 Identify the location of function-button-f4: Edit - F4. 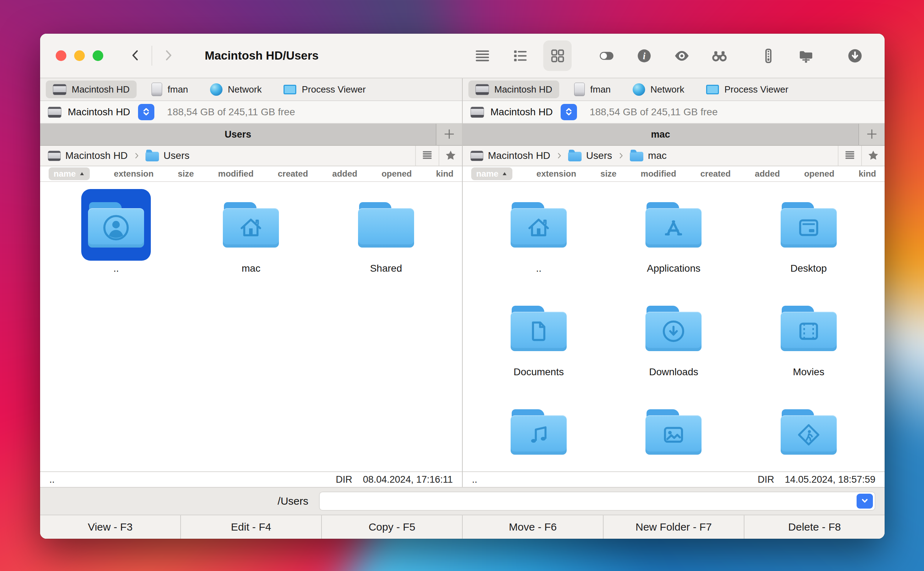
(251, 527).